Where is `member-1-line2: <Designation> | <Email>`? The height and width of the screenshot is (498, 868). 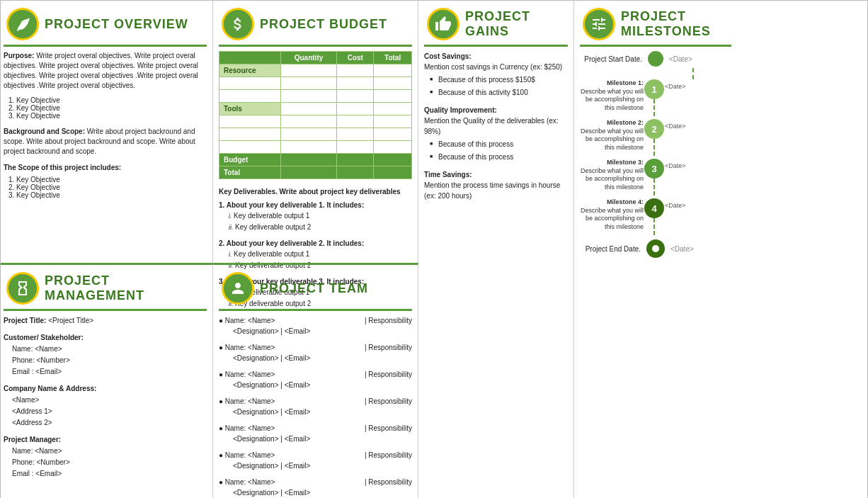
member-1-line2: <Designation> | <Email> is located at coordinates (316, 332).